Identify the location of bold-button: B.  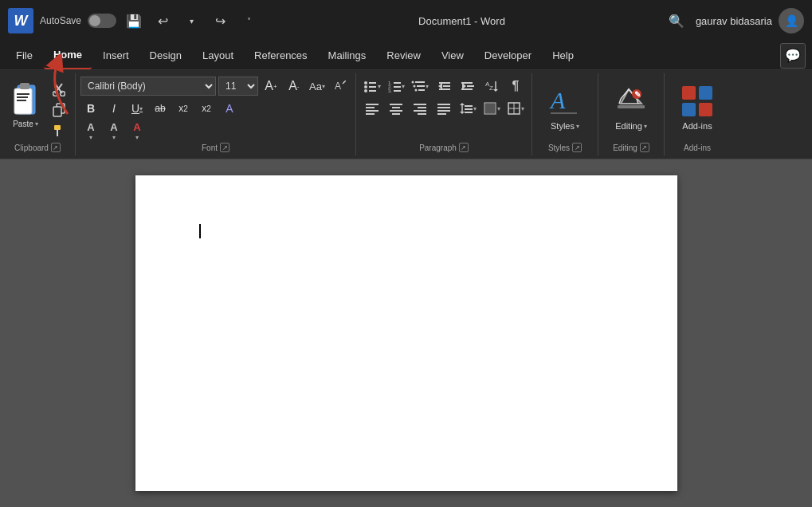
(91, 108).